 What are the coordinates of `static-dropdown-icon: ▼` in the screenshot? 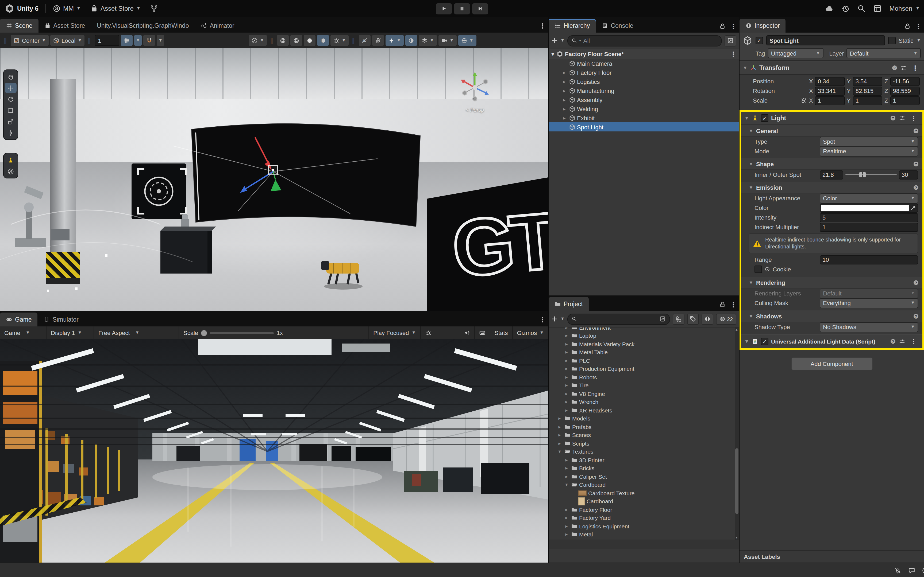 It's located at (919, 40).